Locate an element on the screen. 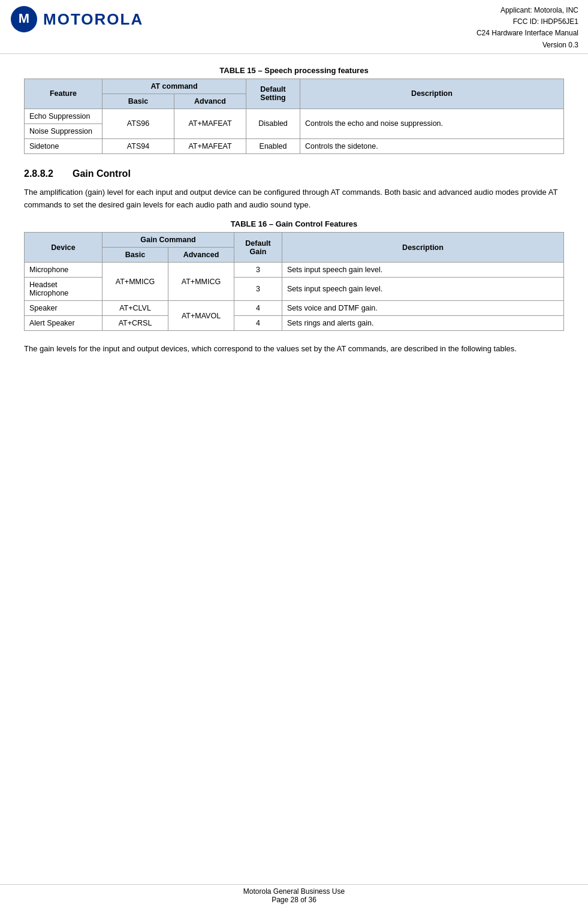  basic-cell: ATS94 is located at coordinates (138, 146).